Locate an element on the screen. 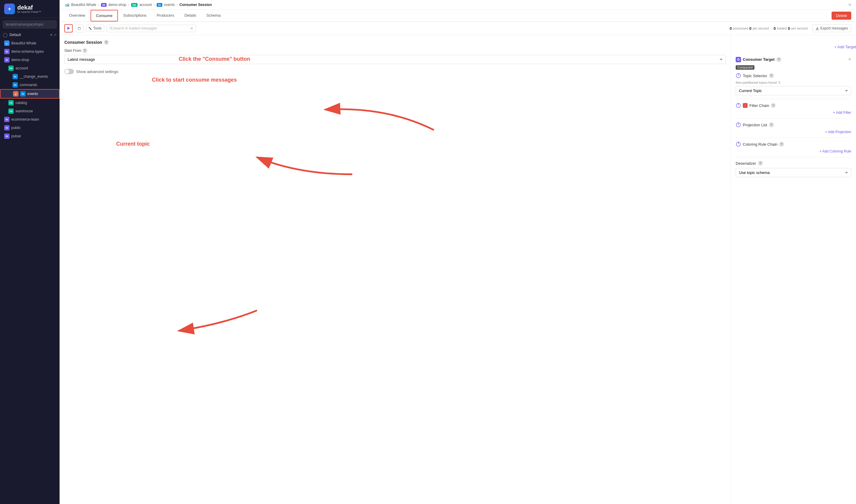 This screenshot has height=504, width=856. tab-schema: Schema is located at coordinates (214, 16).